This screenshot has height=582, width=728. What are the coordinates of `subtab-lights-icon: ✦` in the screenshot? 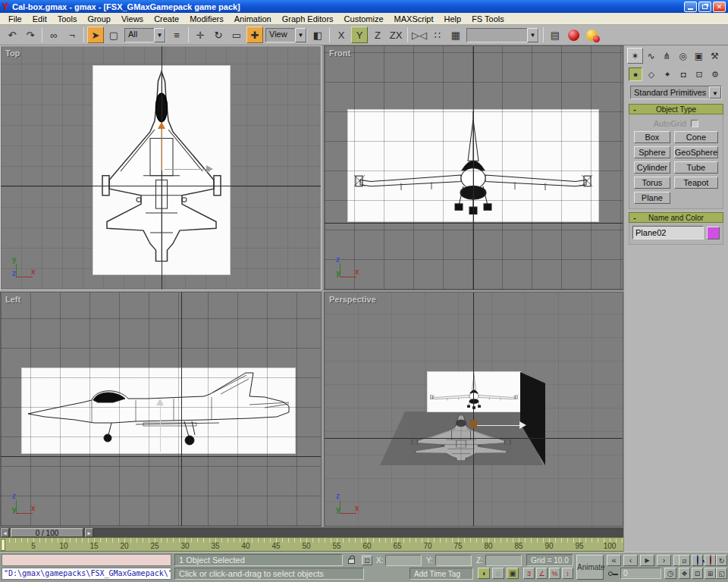 It's located at (667, 74).